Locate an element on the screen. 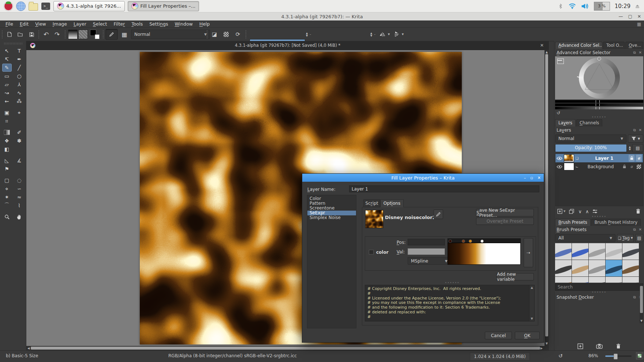 The height and width of the screenshot is (362, 644). generator-type-simplex-noise: Simplex Noise is located at coordinates (332, 218).